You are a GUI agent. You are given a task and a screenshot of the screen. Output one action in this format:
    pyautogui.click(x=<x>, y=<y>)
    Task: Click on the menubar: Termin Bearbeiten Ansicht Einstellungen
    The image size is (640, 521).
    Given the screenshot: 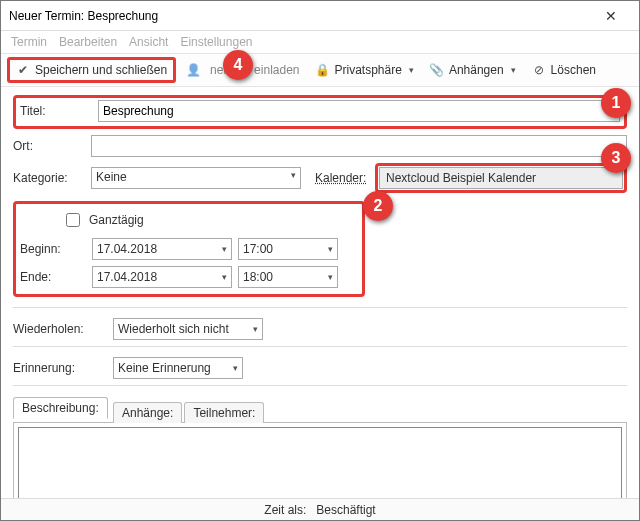 What is the action you would take?
    pyautogui.click(x=320, y=42)
    